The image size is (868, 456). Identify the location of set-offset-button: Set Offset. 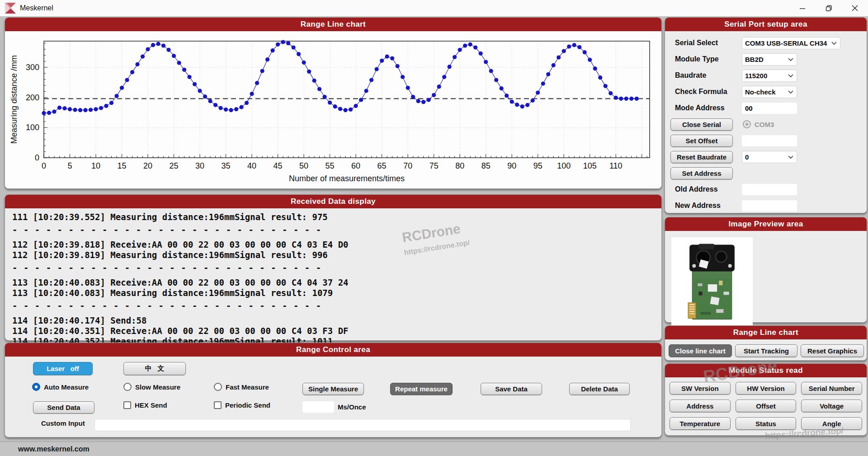
(702, 141).